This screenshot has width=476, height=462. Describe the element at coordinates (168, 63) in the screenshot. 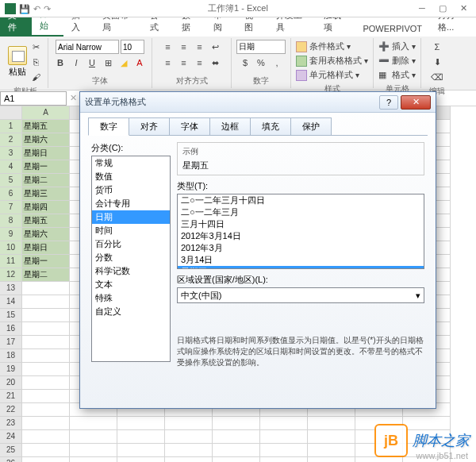

I see `align-left-icon: ≡` at that location.